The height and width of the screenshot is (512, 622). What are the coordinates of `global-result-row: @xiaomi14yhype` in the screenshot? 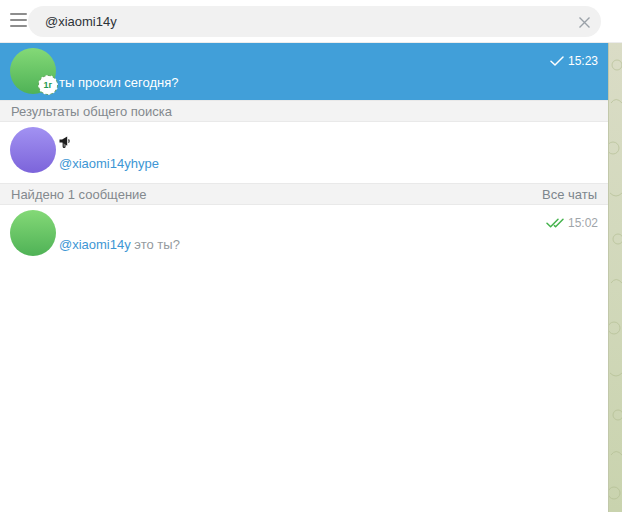 It's located at (304, 152).